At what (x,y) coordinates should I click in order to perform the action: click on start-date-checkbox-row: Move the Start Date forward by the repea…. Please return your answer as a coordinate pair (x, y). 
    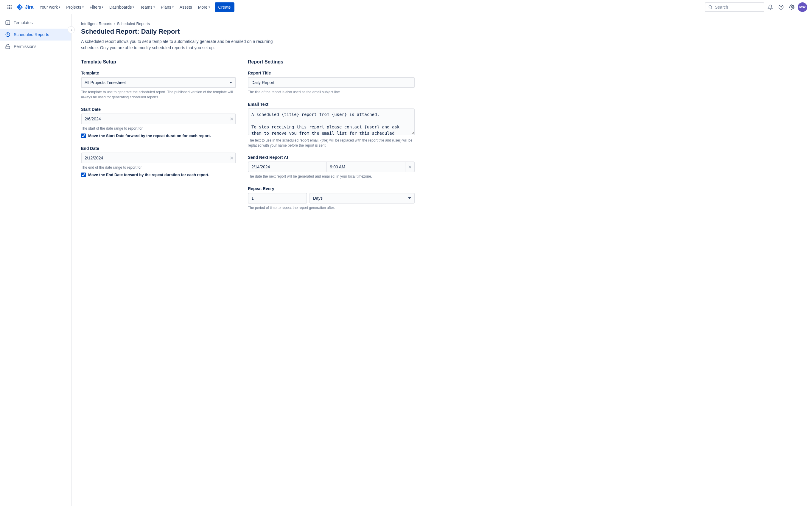
    Looking at the image, I should click on (159, 136).